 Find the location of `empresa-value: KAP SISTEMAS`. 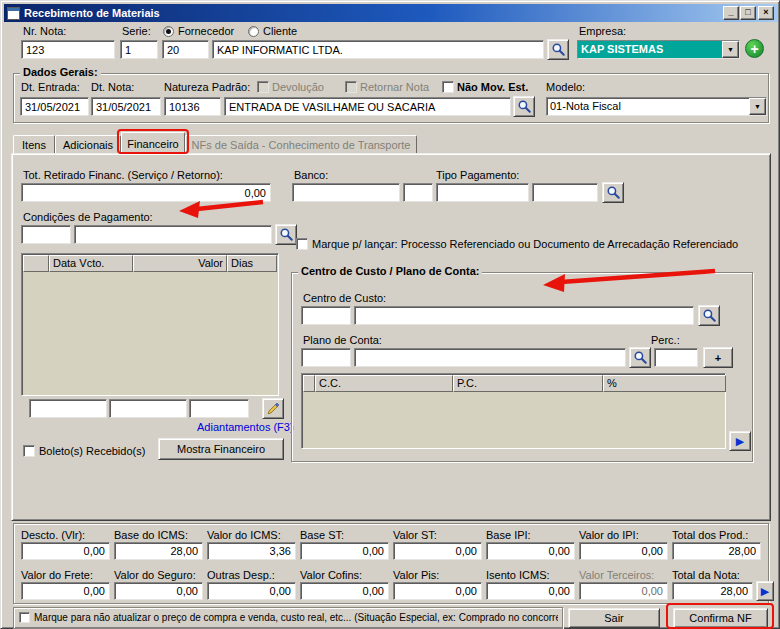

empresa-value: KAP SISTEMAS is located at coordinates (650, 50).